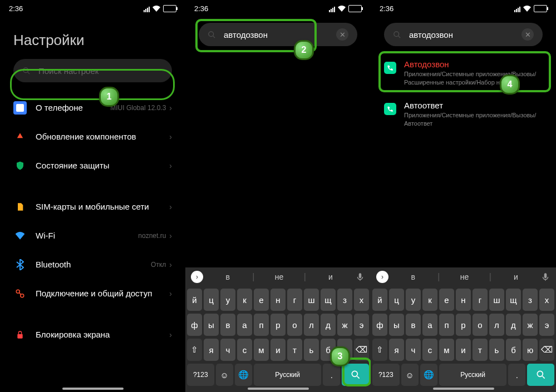 The image size is (556, 392). What do you see at coordinates (92, 335) in the screenshot?
I see `item-lockscreen: Блокировка экрана›` at bounding box center [92, 335].